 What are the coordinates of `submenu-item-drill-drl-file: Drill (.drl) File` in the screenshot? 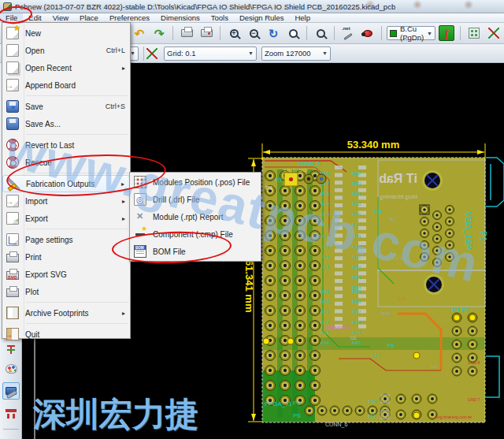 It's located at (195, 199).